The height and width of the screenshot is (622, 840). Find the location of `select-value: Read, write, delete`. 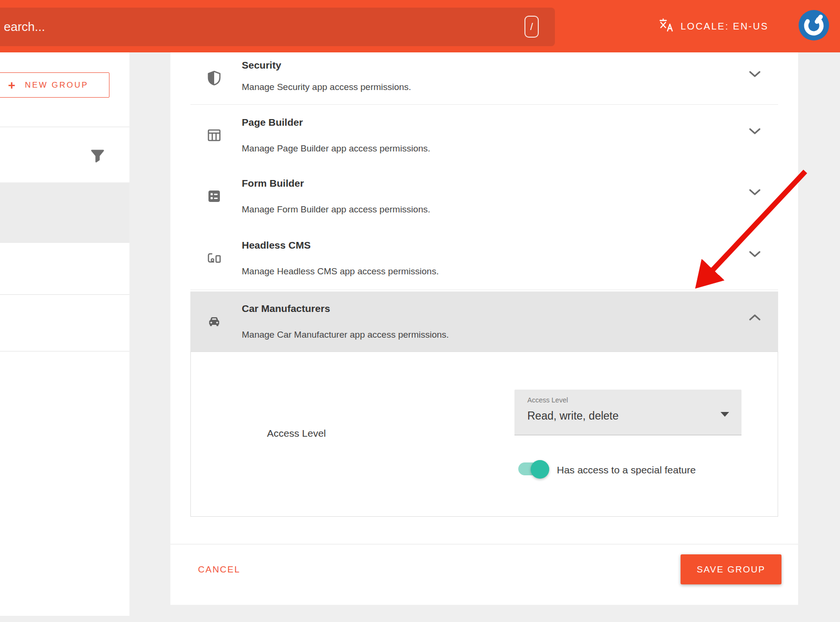

select-value: Read, write, delete is located at coordinates (573, 416).